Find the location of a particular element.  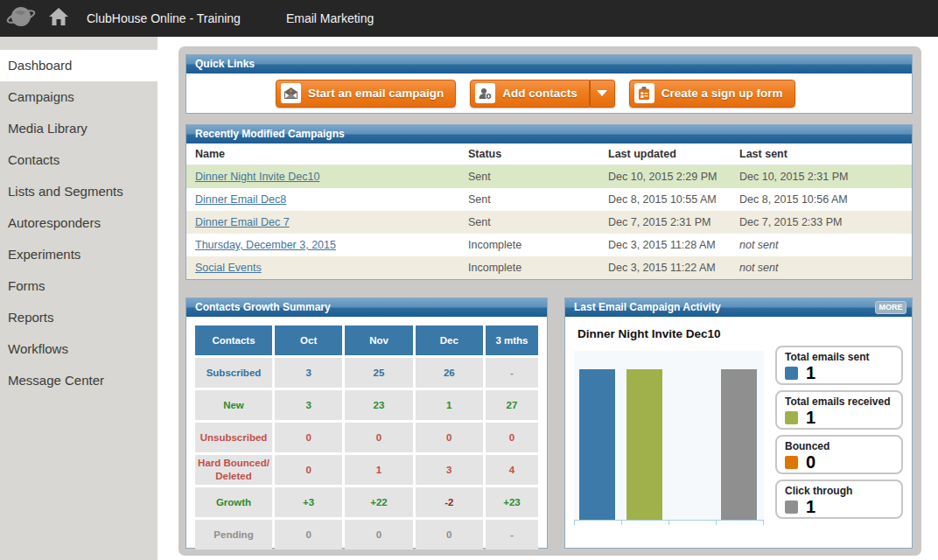

chart-x-axis is located at coordinates (668, 522).